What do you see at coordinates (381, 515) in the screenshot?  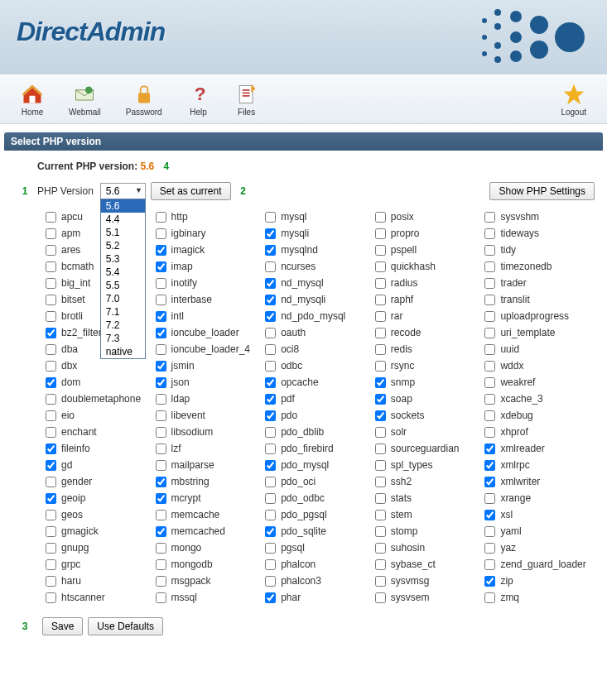 I see `ext-checkbox-stem` at bounding box center [381, 515].